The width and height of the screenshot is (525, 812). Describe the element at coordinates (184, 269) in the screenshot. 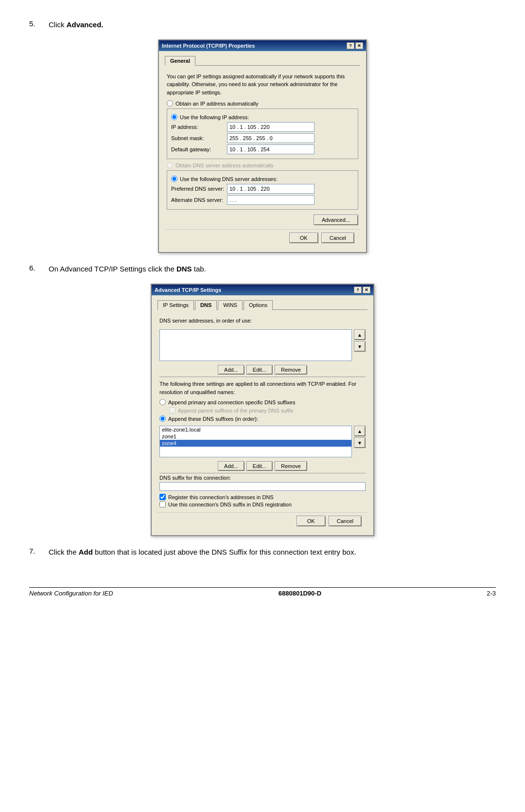

I see `step-6-bold: DNS` at that location.